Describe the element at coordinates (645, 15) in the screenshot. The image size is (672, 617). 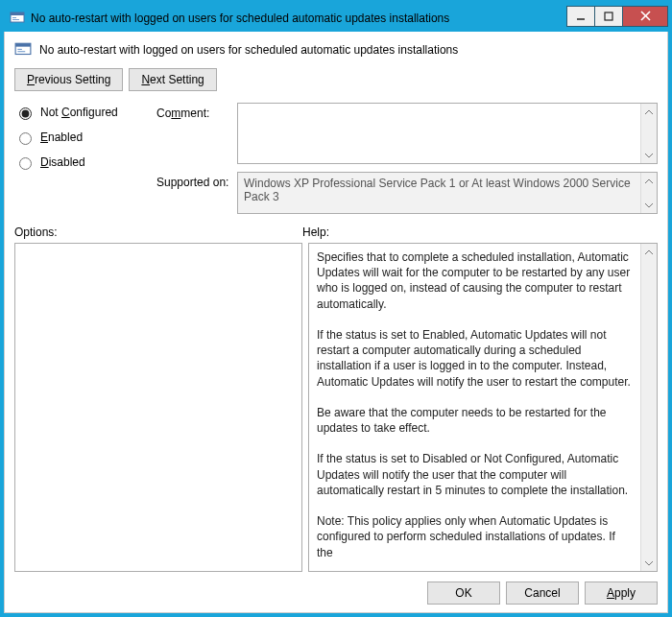
I see `close-icon` at that location.